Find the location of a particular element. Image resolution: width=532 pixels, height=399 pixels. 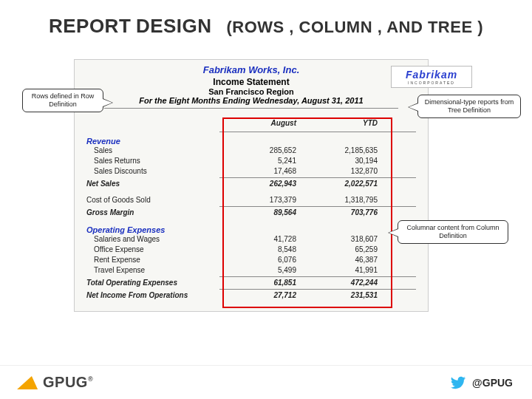

table-row: Travel Expense 5,499 41,991 is located at coordinates (251, 270).